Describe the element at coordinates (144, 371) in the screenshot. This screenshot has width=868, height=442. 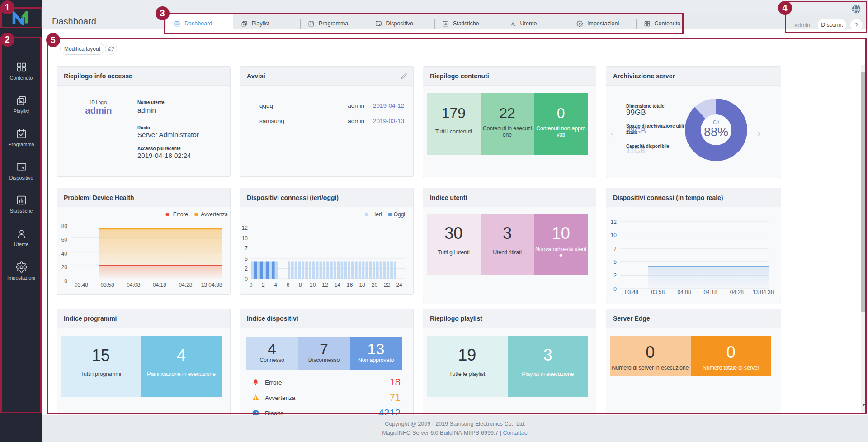
I see `card-body: 15Tutti i programmi4Pianificazione in es…` at that location.